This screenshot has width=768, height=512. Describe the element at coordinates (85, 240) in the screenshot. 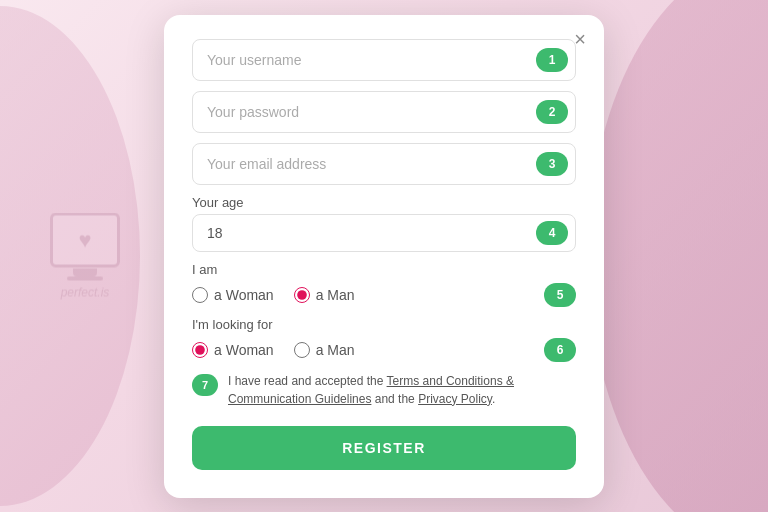

I see `watermark-monitor: ♥` at that location.